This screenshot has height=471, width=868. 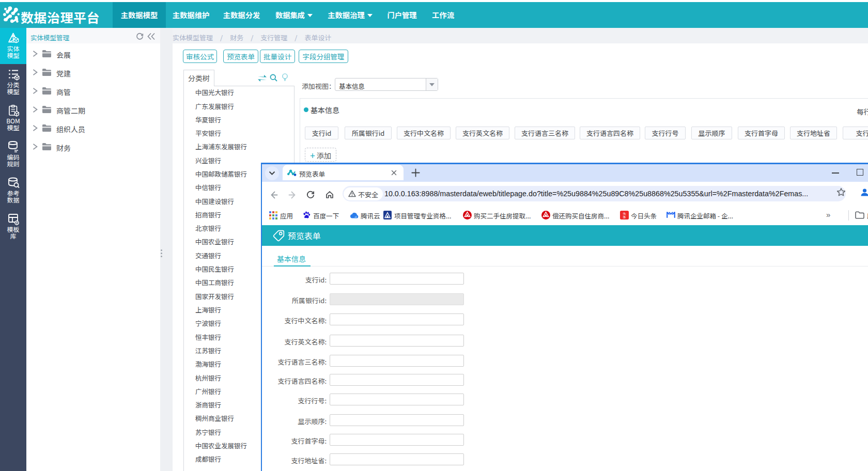 What do you see at coordinates (624, 217) in the screenshot?
I see `svg-text: 条` at bounding box center [624, 217].